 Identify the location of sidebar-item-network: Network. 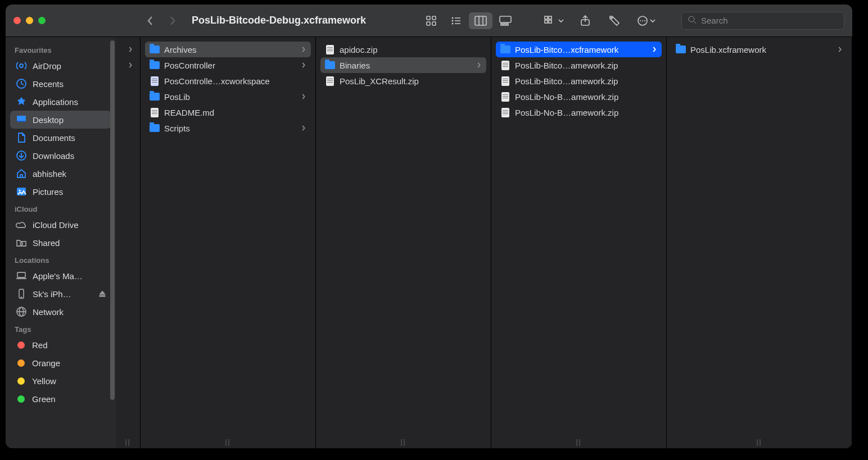
(61, 312).